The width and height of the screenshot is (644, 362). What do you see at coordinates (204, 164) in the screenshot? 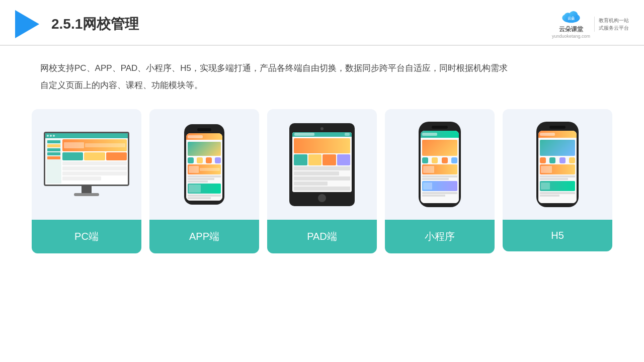
I see `card-app-image` at bounding box center [204, 164].